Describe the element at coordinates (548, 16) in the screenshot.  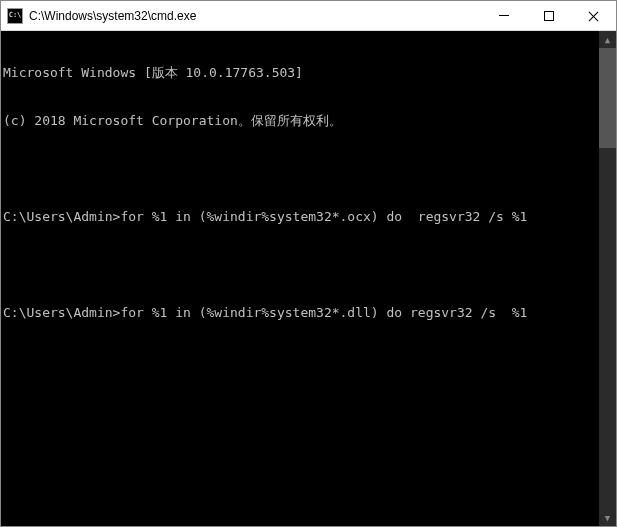
I see `window-controls` at that location.